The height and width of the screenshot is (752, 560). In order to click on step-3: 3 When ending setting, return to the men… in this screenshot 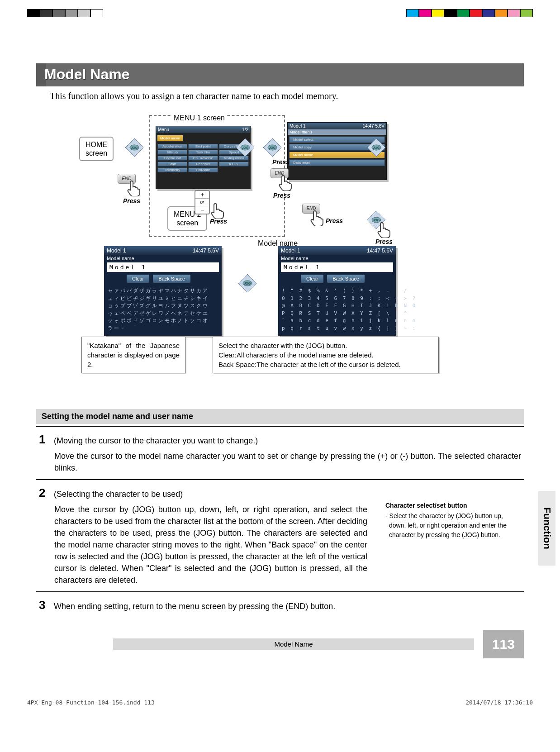, I will do `click(280, 605)`.